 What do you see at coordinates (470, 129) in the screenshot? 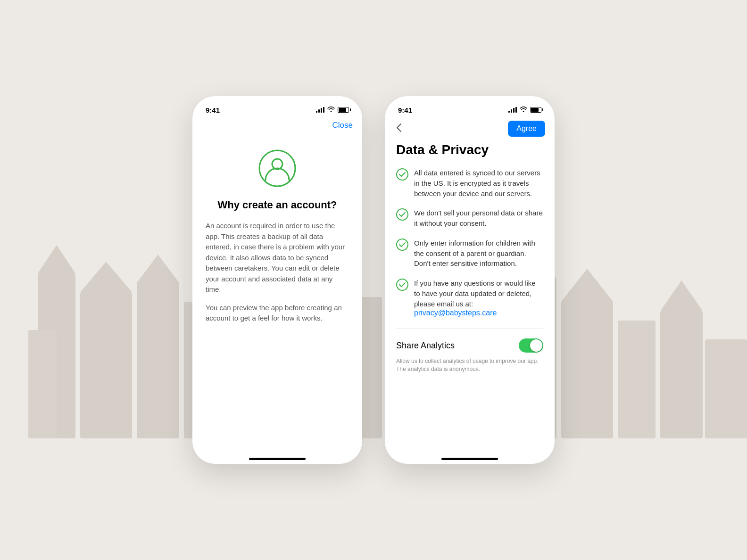
I see `nav-bar-2: Agree` at bounding box center [470, 129].